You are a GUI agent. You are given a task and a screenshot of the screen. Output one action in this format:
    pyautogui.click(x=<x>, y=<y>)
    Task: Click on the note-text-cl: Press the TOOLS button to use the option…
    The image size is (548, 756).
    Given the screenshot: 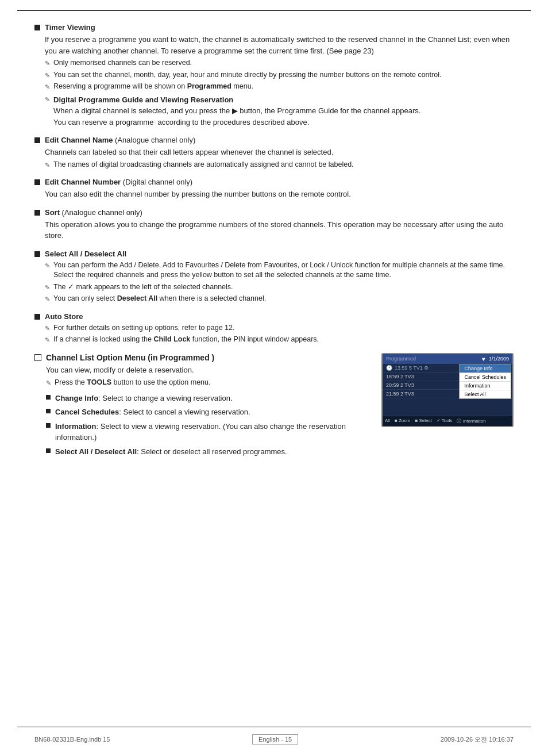 What is the action you would take?
    pyautogui.click(x=132, y=383)
    